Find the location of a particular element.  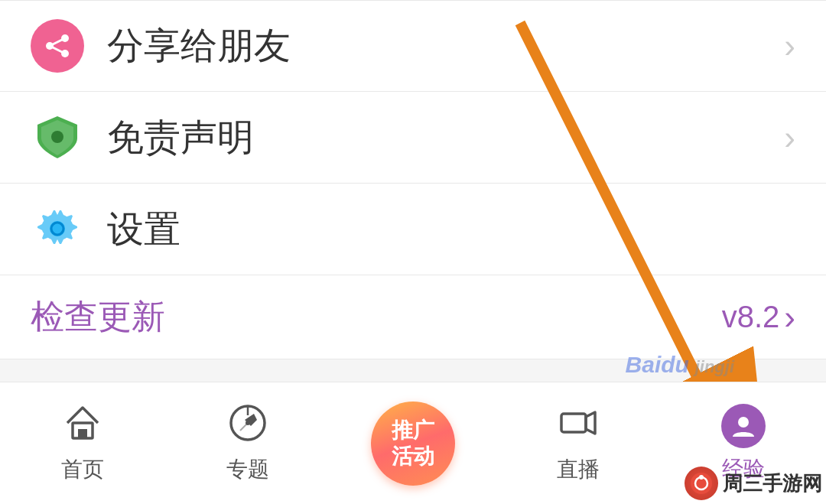

topics-label: 专题 is located at coordinates (248, 470).